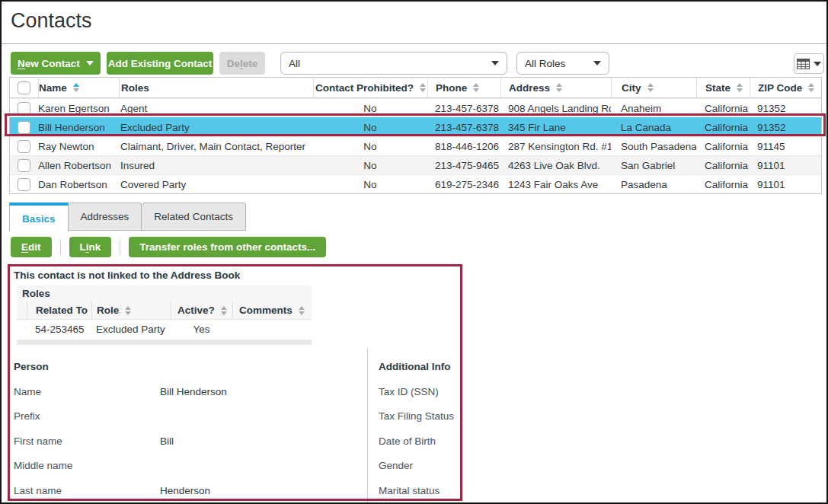 The height and width of the screenshot is (504, 828). Describe the element at coordinates (31, 247) in the screenshot. I see `edit-button: Edit` at that location.